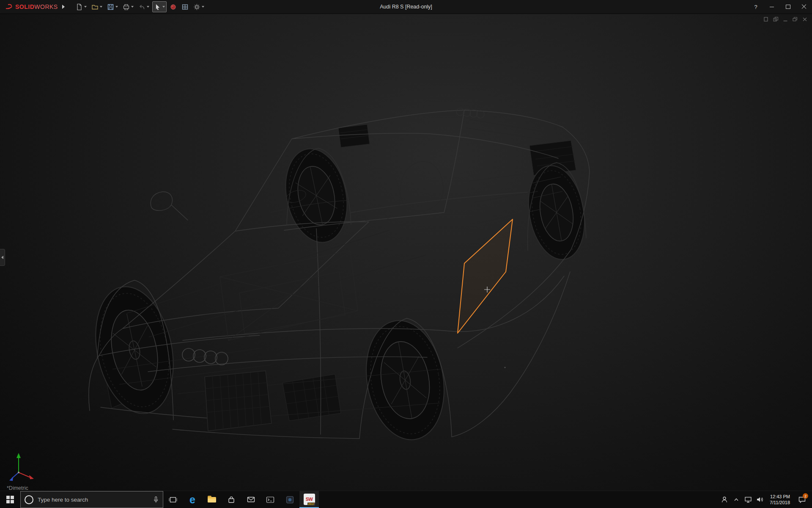 This screenshot has height=508, width=812. Describe the element at coordinates (173, 500) in the screenshot. I see `task-view-icon` at that location.